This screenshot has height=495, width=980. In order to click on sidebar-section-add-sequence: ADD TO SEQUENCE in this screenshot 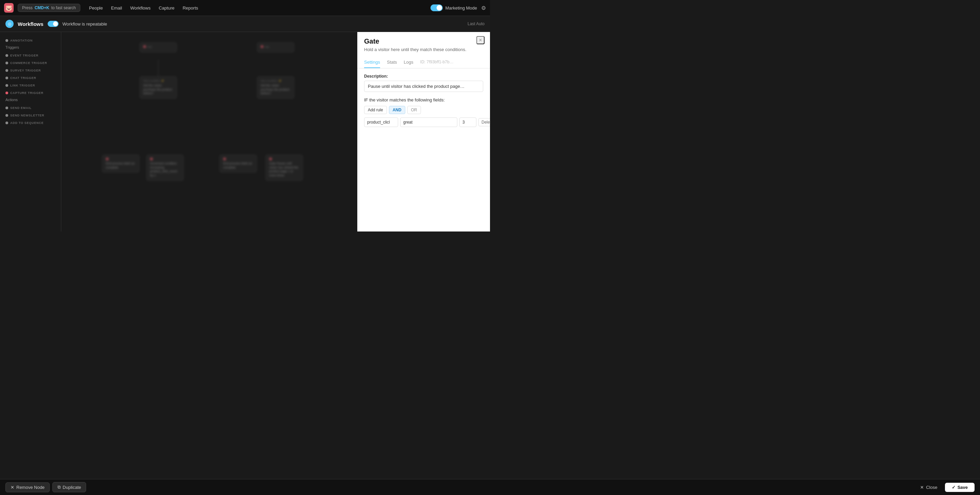, I will do `click(30, 122)`.